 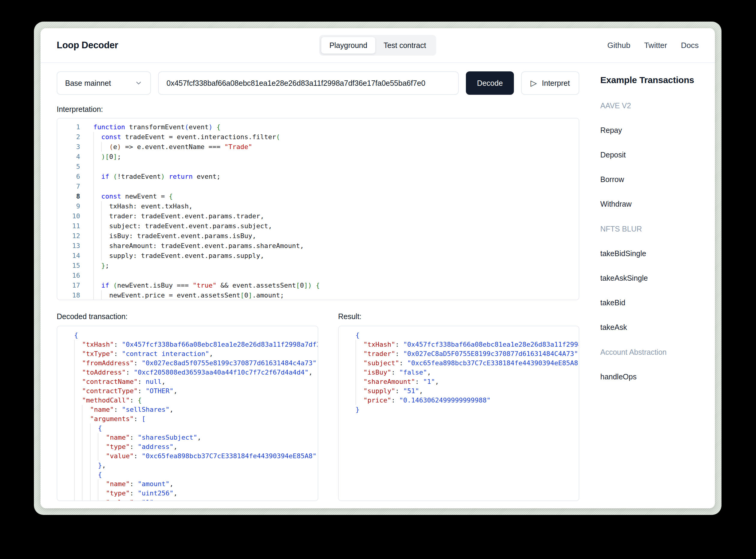 I want to click on docs-link: Docs, so click(x=690, y=45).